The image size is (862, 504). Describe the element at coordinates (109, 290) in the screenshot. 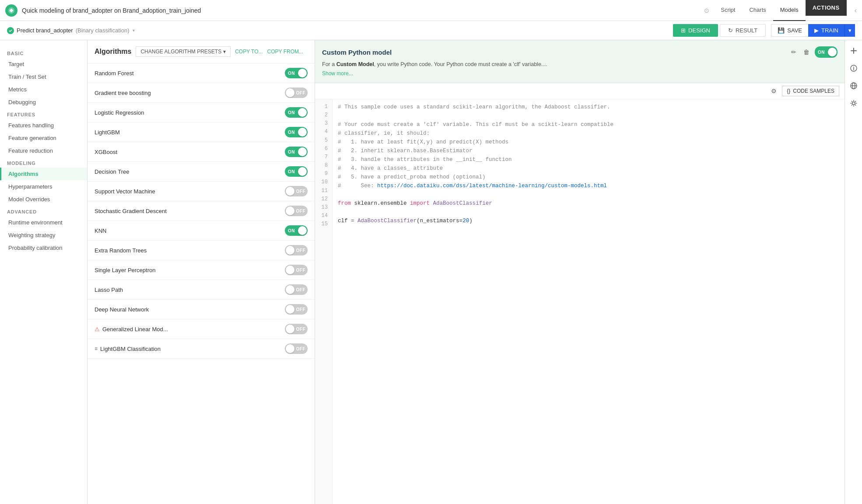

I see `algo-name-lasso: Lasso Path` at that location.